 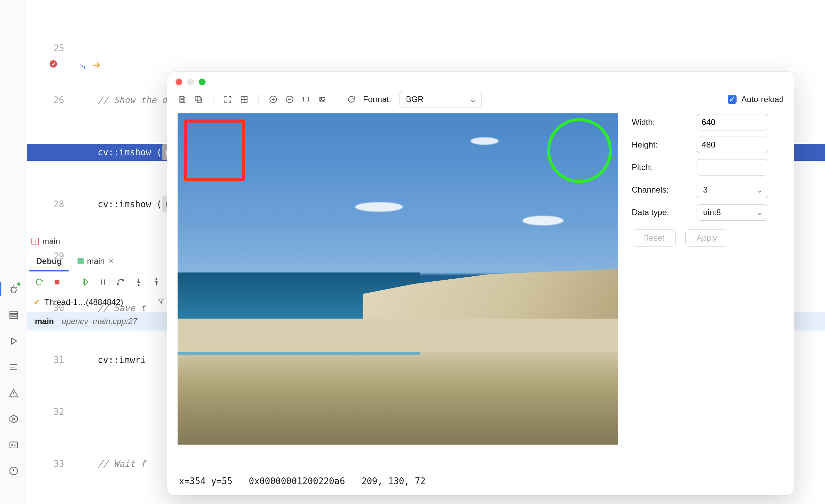 I want to click on pitch-label: Pitch:, so click(x=642, y=167).